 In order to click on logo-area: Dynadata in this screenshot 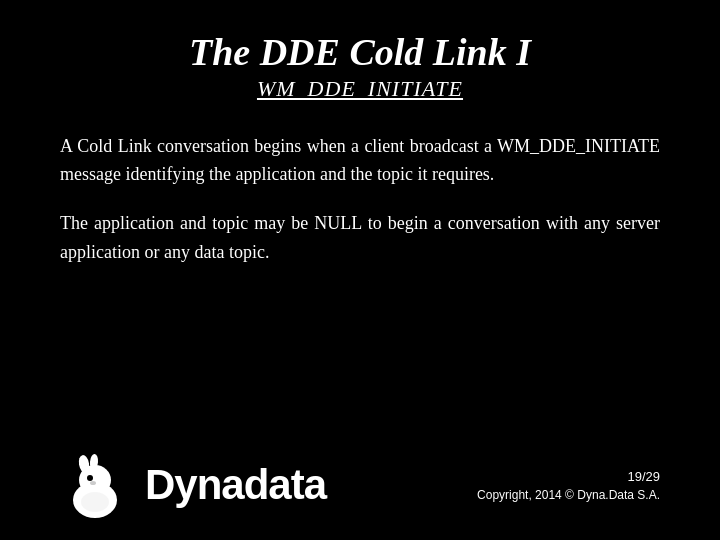, I will do `click(193, 485)`.